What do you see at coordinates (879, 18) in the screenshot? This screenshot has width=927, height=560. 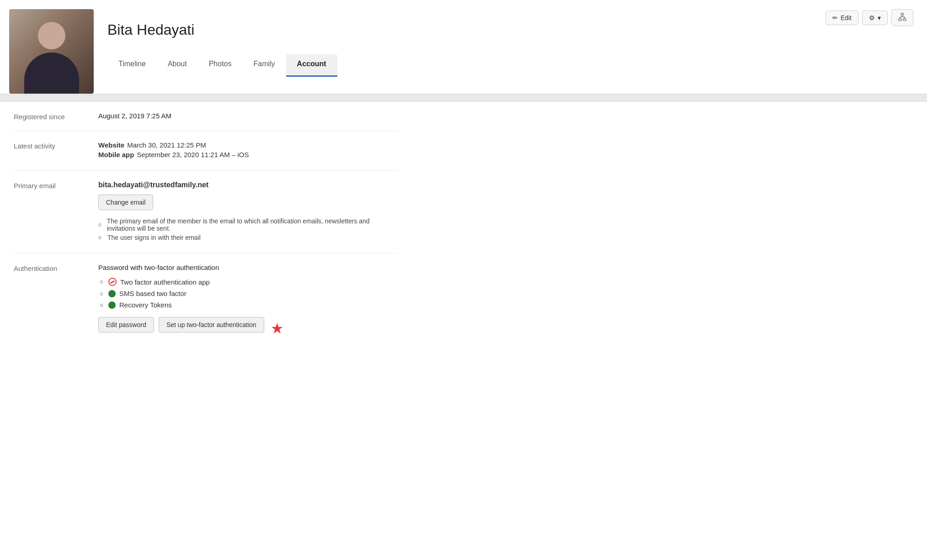 I see `chevron-down-icon: ▾` at bounding box center [879, 18].